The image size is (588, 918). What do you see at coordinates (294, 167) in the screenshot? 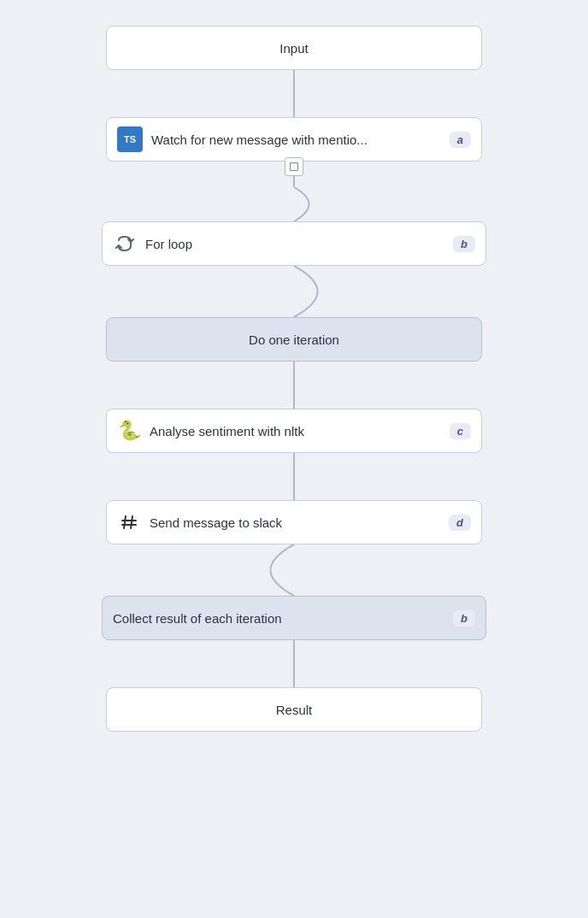
I see `stop-inner-icon` at bounding box center [294, 167].